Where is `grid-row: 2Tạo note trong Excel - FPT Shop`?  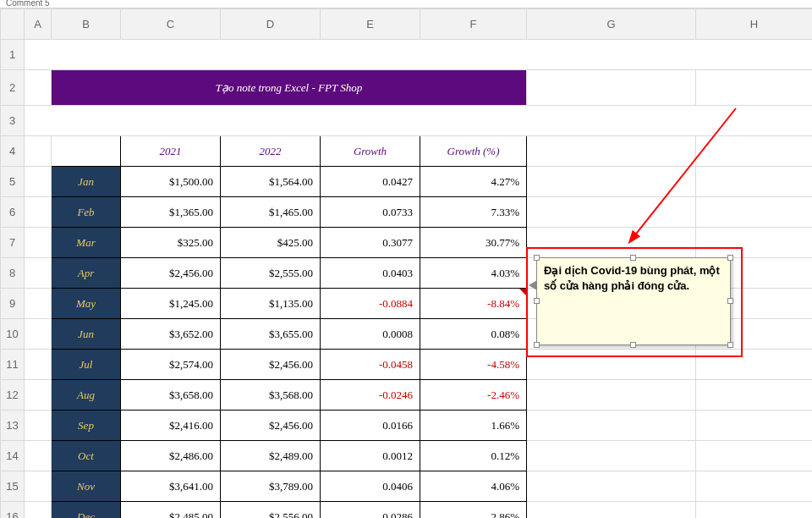 grid-row: 2Tạo note trong Excel - FPT Shop is located at coordinates (407, 88).